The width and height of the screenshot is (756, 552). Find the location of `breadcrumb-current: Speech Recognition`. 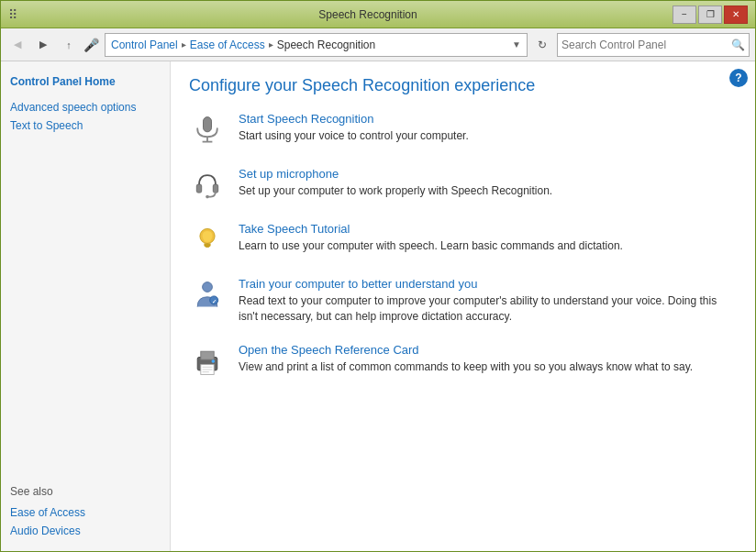

breadcrumb-current: Speech Recognition is located at coordinates (327, 45).